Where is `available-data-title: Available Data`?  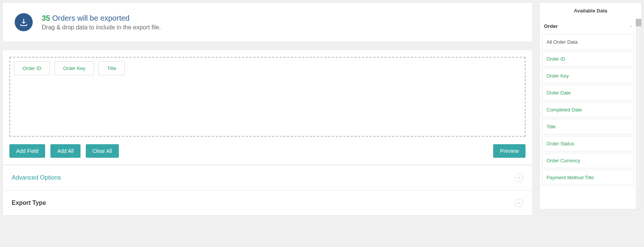
available-data-title: Available Data is located at coordinates (591, 11).